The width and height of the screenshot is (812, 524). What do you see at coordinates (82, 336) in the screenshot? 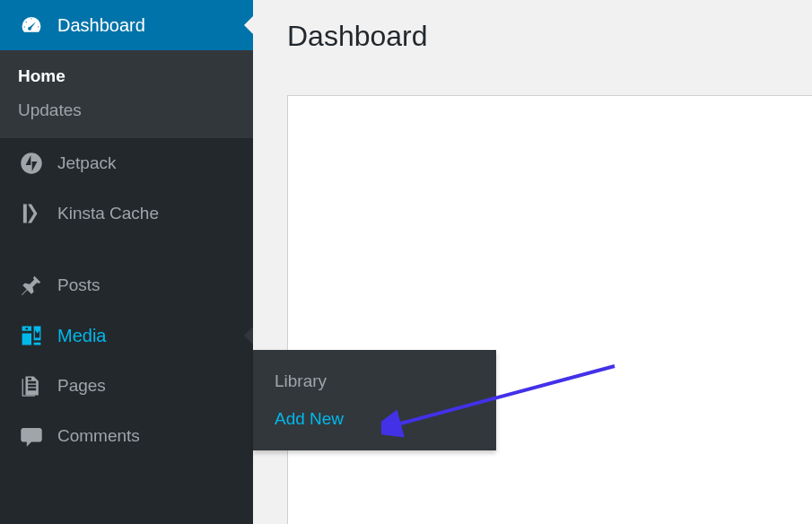
I see `sidebar-item-label: Media` at bounding box center [82, 336].